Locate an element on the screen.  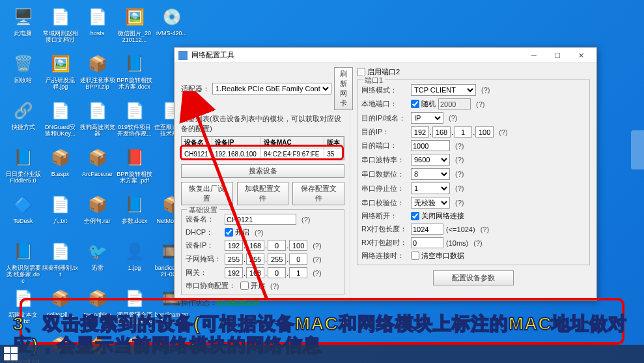
desktop-icon: 🔷ToDesk is located at coordinates (23, 215).